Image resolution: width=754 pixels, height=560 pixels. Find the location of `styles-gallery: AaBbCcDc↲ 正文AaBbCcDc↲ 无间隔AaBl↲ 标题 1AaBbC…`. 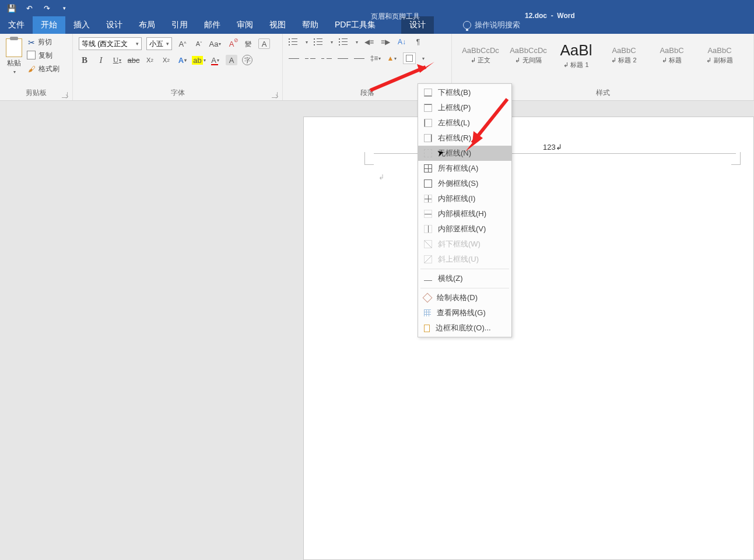

styles-gallery: AaBbCcDc↲ 正文AaBbCcDc↲ 无间隔AaBl↲ 标题 1AaBbC… is located at coordinates (603, 55).